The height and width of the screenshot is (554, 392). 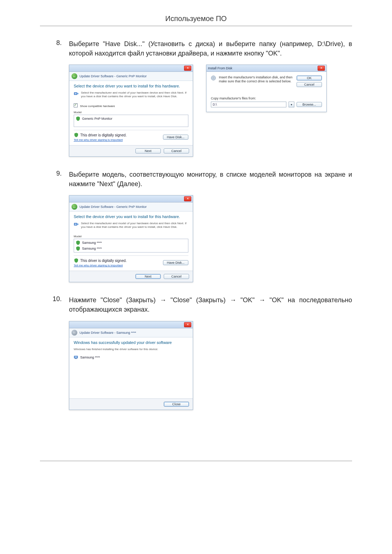 I want to click on monitor-icon, so click(x=76, y=357).